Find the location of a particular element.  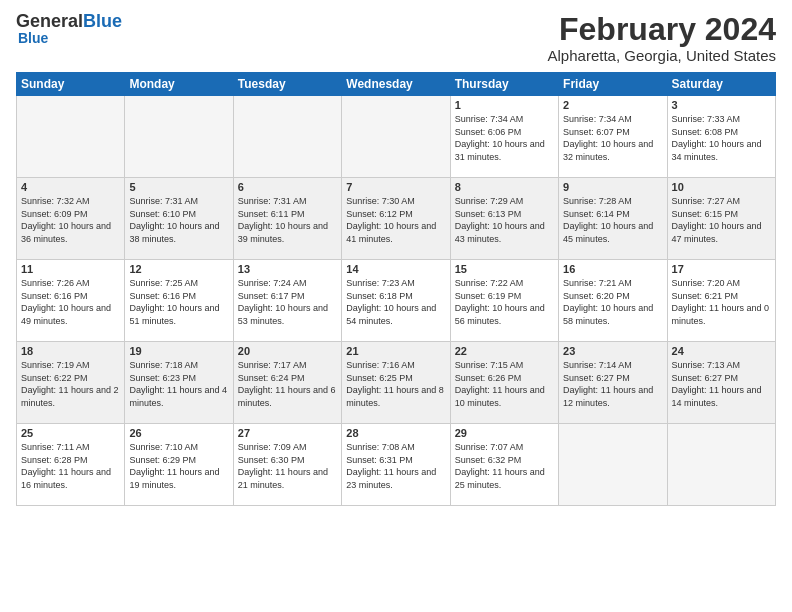

logo: GeneralBlue Blue is located at coordinates (69, 29).